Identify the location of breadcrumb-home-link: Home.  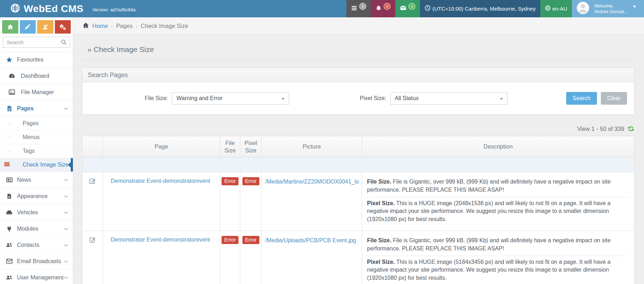
(100, 26).